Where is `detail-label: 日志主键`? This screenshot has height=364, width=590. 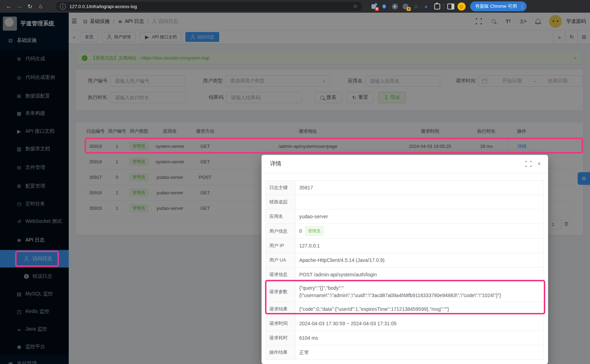
detail-label: 日志主键 is located at coordinates (281, 188).